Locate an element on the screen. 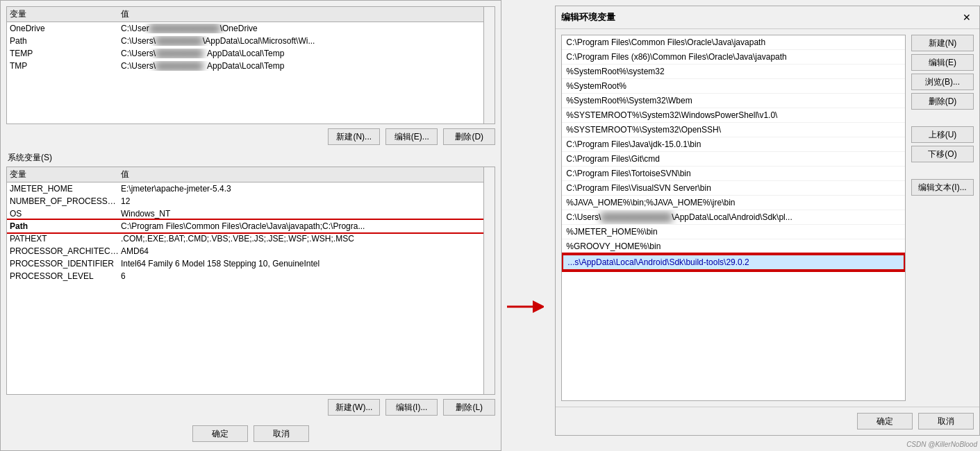 The width and height of the screenshot is (980, 451). close-button: ✕ is located at coordinates (967, 17).